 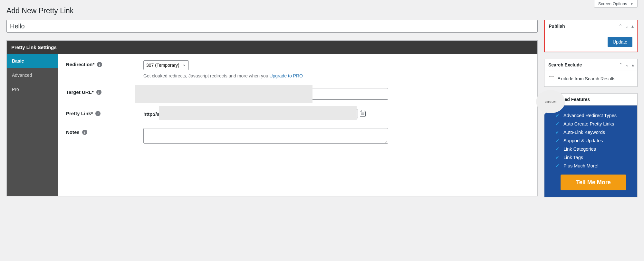 I want to click on exclude-checkbox, so click(x=552, y=79).